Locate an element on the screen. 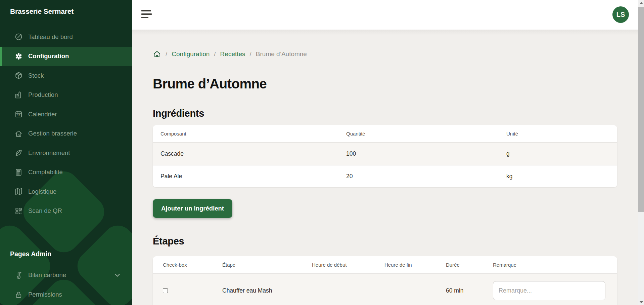  column-header-checkbox: Check-box is located at coordinates (193, 265).